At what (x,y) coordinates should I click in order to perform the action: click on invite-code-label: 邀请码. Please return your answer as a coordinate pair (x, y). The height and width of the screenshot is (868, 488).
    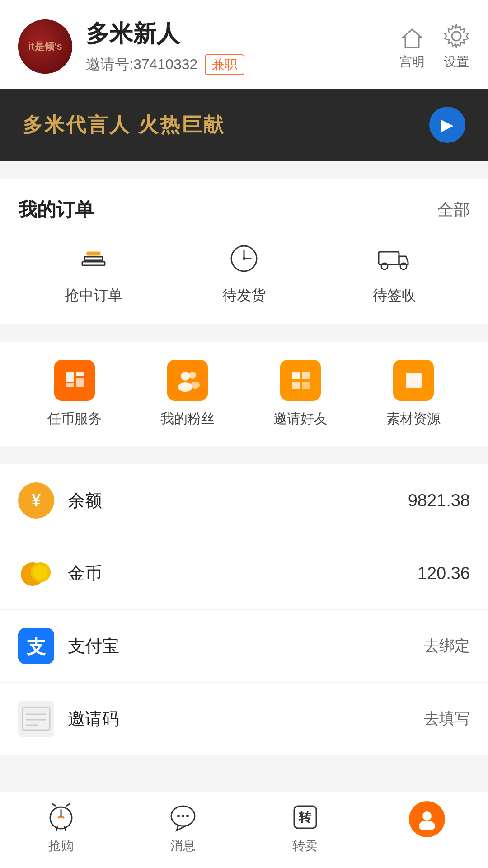
    Looking at the image, I should click on (246, 719).